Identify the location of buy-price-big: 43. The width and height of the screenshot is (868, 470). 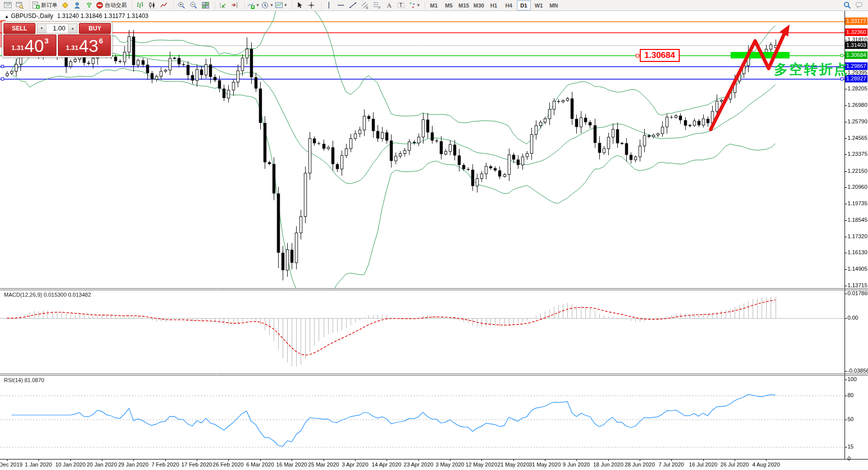
(89, 46).